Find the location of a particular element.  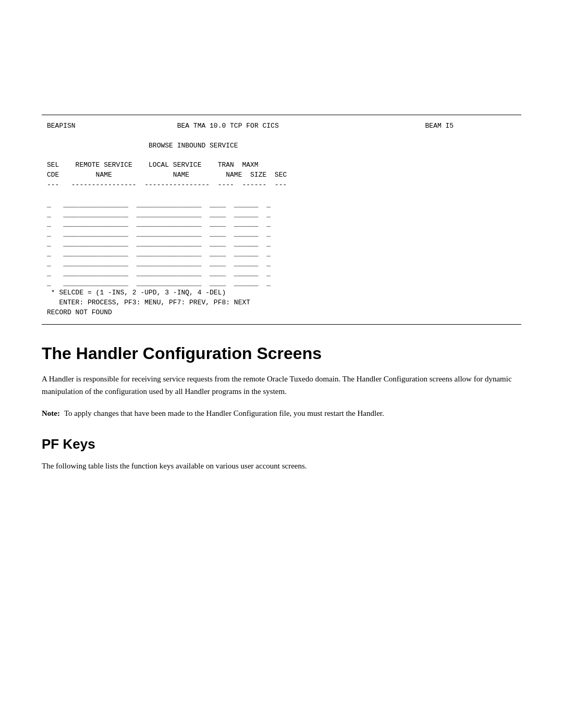

terminal-row-3: _ ________________ ________________ ____… is located at coordinates (158, 224).